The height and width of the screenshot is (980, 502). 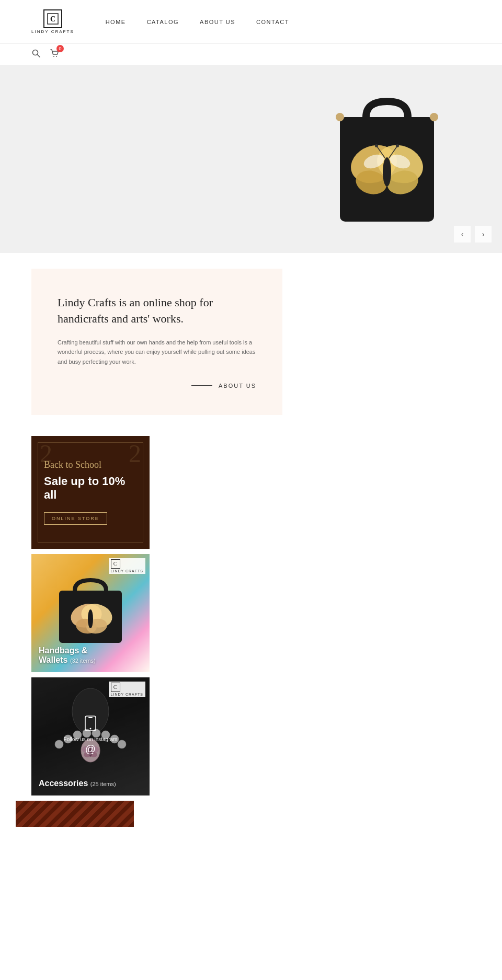 What do you see at coordinates (75, 814) in the screenshot?
I see `bottom-stripe` at bounding box center [75, 814].